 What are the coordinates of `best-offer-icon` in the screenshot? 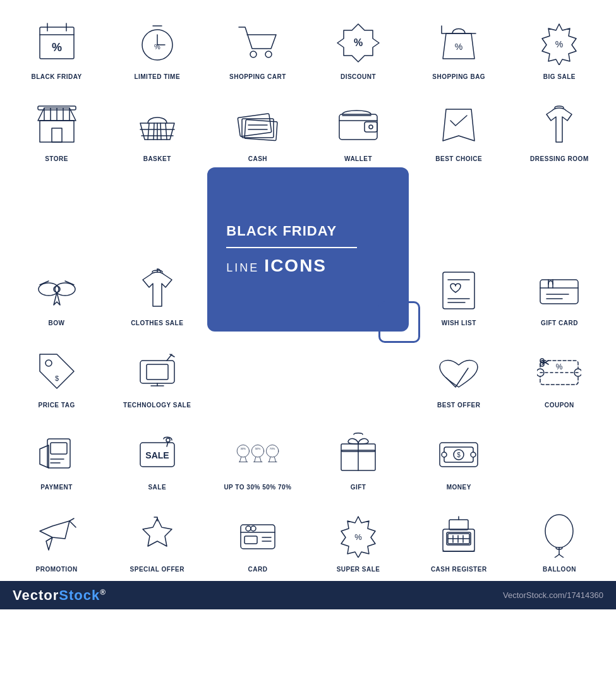 It's located at (459, 371).